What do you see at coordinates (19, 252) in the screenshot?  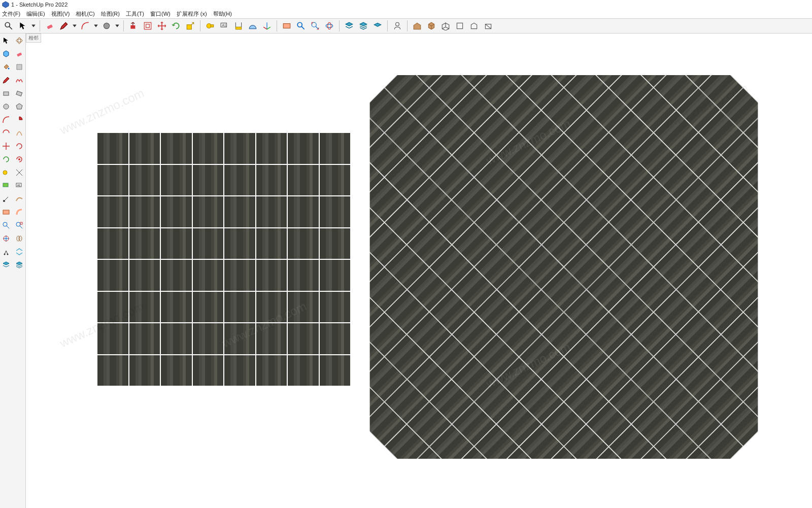 I see `look-icon` at bounding box center [19, 252].